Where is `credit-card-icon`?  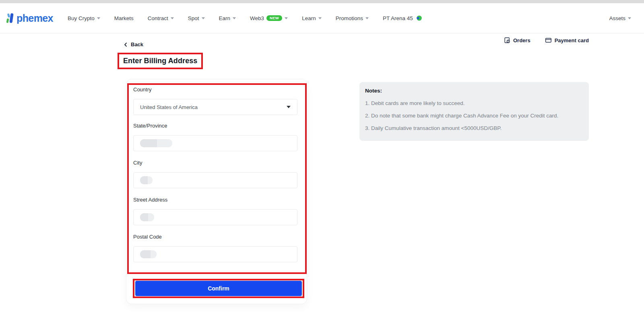
credit-card-icon is located at coordinates (548, 40).